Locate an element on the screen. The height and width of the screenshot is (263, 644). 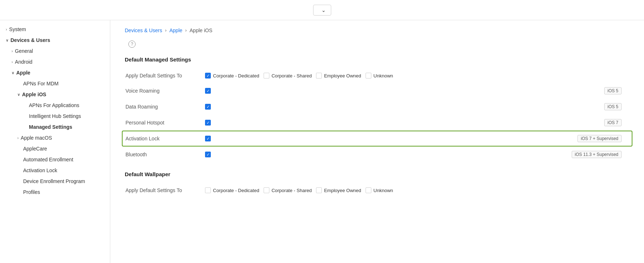
sidebar-label-general: General is located at coordinates (24, 51).